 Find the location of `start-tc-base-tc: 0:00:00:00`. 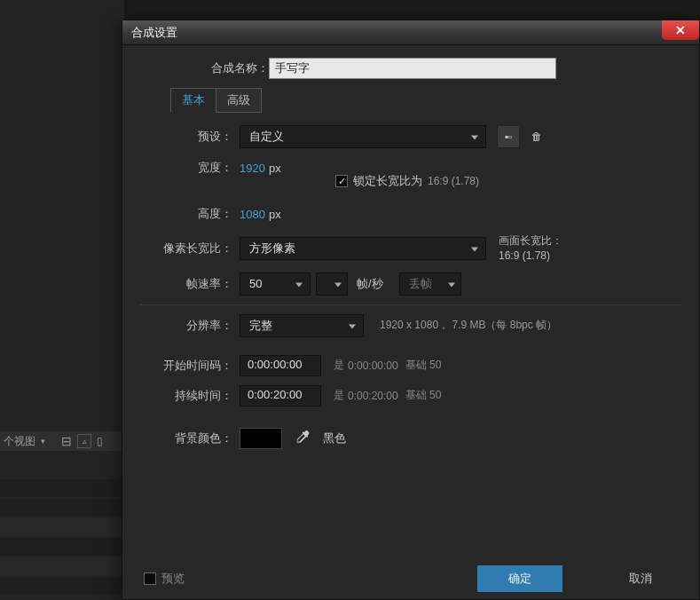

start-tc-base-tc: 0:00:00:00 is located at coordinates (373, 366).